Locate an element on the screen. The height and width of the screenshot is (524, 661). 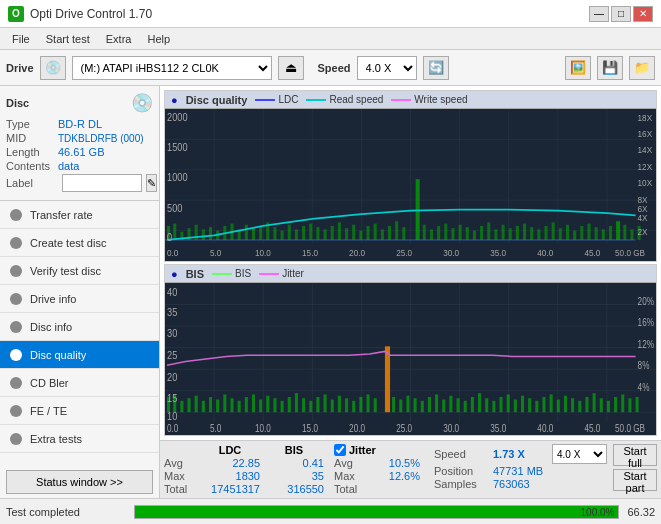
svg-text: 20.0 is located at coordinates (357, 254).